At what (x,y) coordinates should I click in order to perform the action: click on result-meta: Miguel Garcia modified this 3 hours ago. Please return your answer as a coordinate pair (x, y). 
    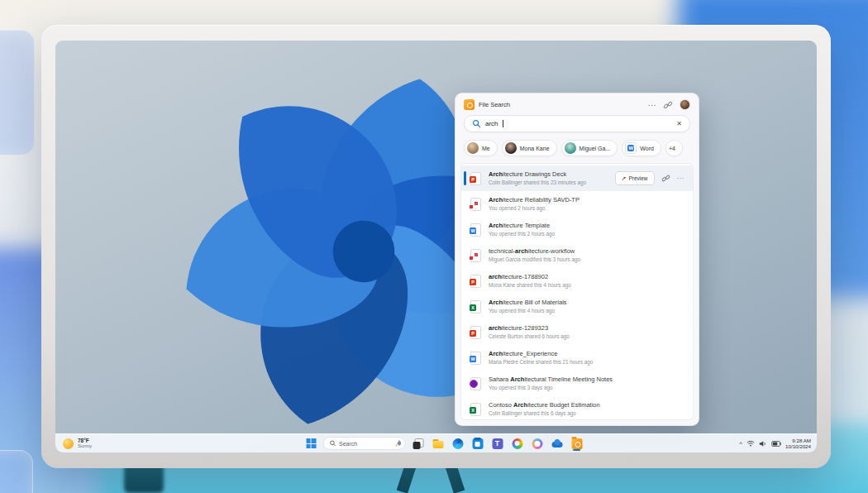
    Looking at the image, I should click on (534, 260).